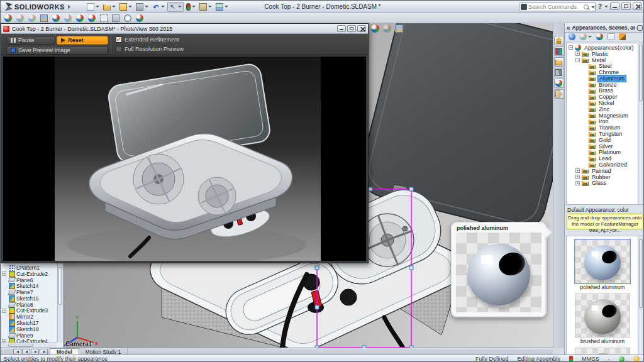 This screenshot has height=362, width=644. Describe the element at coordinates (640, 28) in the screenshot. I see `pin-icon` at that location.